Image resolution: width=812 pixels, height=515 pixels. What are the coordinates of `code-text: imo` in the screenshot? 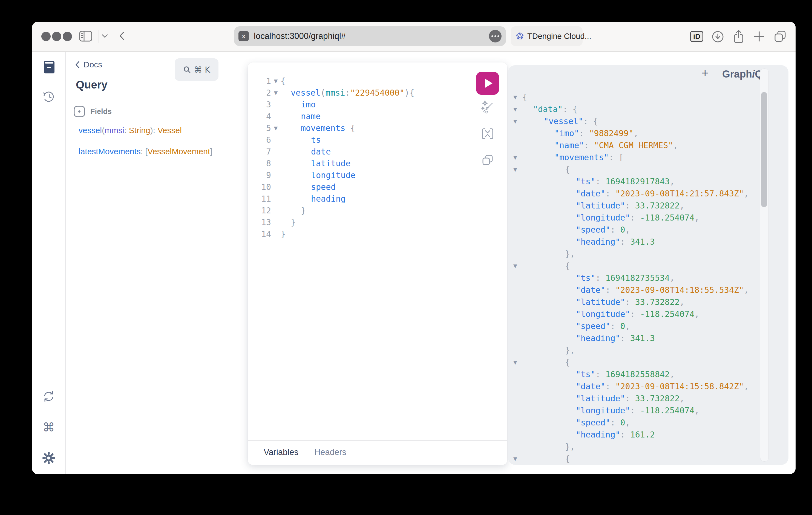 It's located at (298, 105).